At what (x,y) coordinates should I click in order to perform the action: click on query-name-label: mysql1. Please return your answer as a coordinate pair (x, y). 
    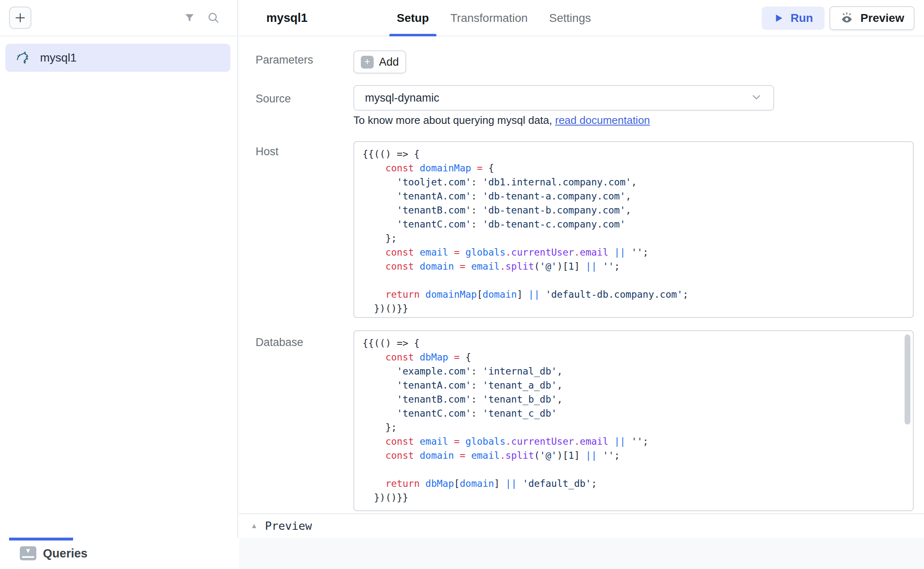
    Looking at the image, I should click on (59, 58).